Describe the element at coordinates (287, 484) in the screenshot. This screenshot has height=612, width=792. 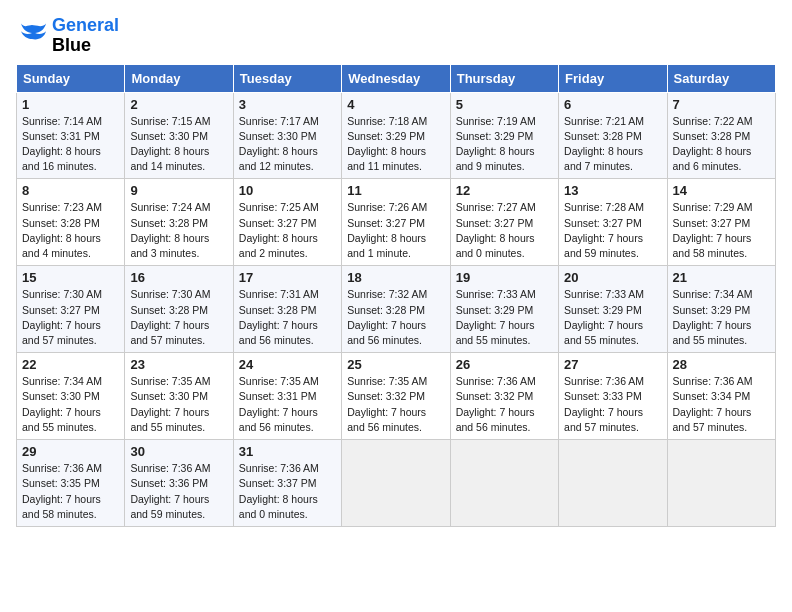
I see `calendar-cell: 31Sunrise: 7:36 AMSunset: 3:37 PMDayligh…` at that location.